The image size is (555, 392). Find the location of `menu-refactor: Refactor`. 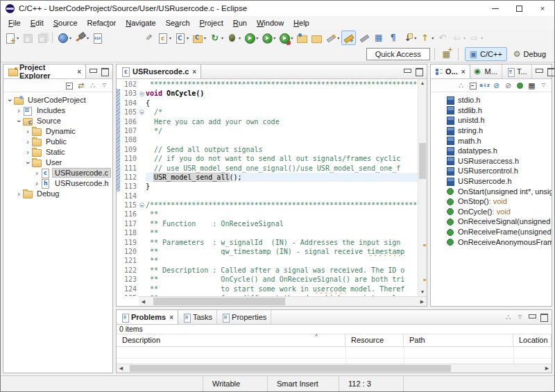

menu-refactor: Refactor is located at coordinates (102, 23).